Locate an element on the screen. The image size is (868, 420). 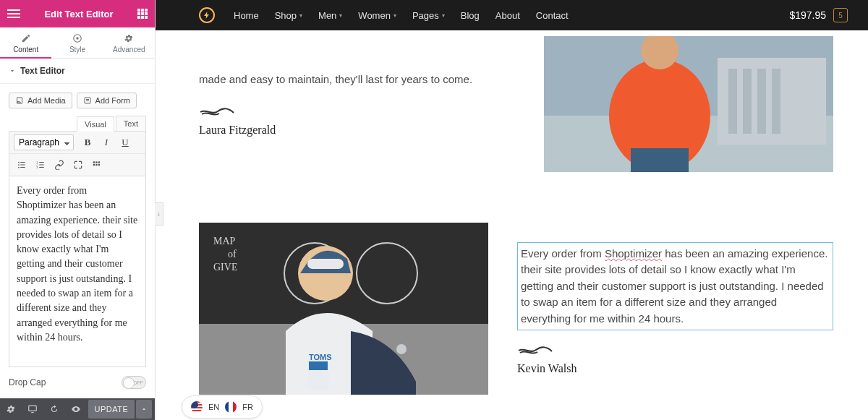
format-select: Paragraph is located at coordinates (43, 142).